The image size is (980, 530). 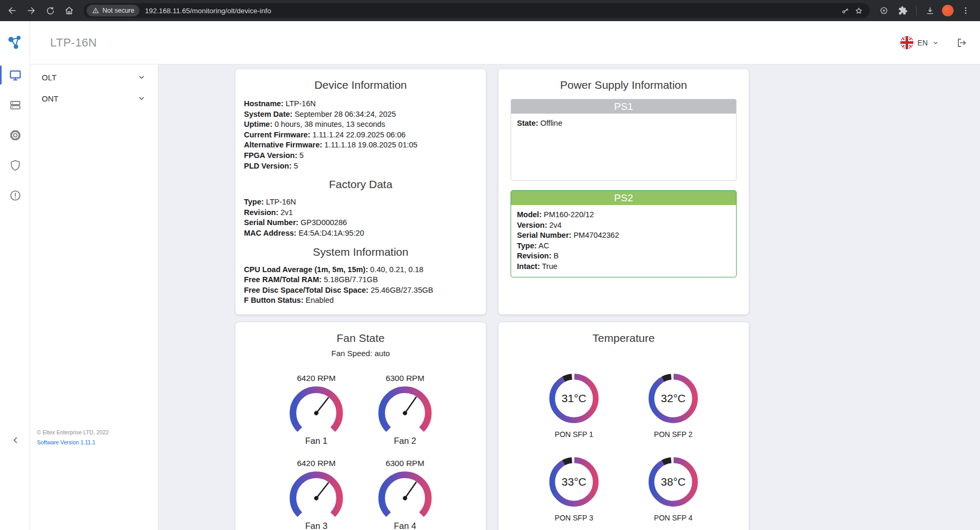 What do you see at coordinates (361, 252) in the screenshot?
I see `system-information-title: System Information` at bounding box center [361, 252].